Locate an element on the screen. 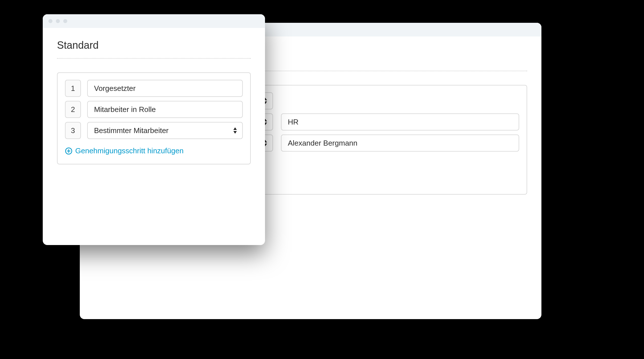  steps-panel: 1 Vorgesetzter 2 Mitarbeiter in Rolle 3 … is located at coordinates (154, 119).